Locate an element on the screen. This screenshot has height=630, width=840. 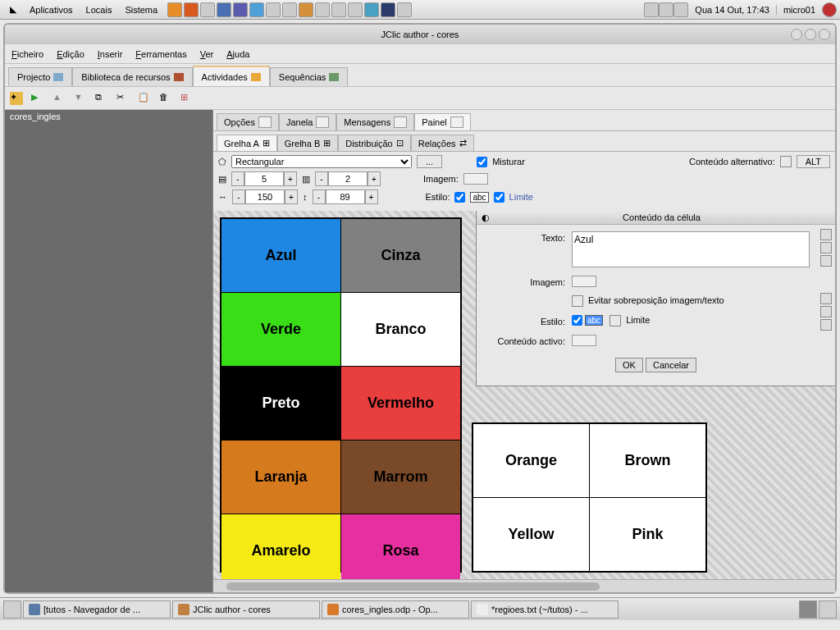
grid-cell: Cinza is located at coordinates (400, 256).